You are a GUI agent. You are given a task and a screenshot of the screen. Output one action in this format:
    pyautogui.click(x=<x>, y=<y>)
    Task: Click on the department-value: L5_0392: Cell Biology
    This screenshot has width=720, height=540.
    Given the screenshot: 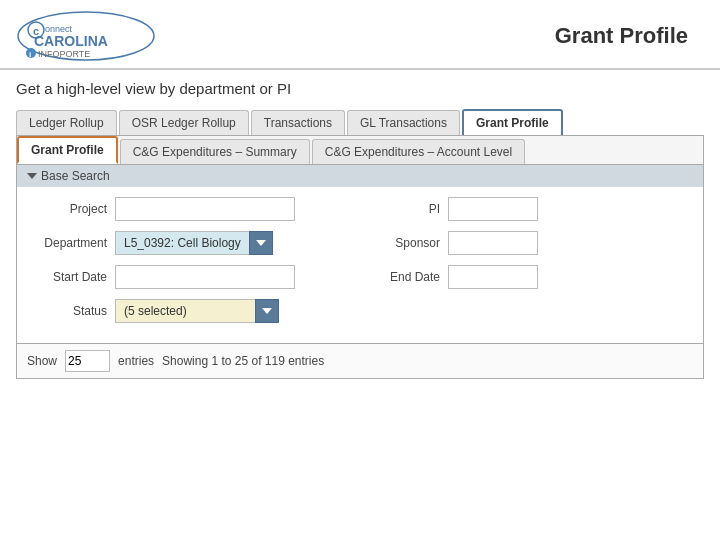 What is the action you would take?
    pyautogui.click(x=182, y=243)
    